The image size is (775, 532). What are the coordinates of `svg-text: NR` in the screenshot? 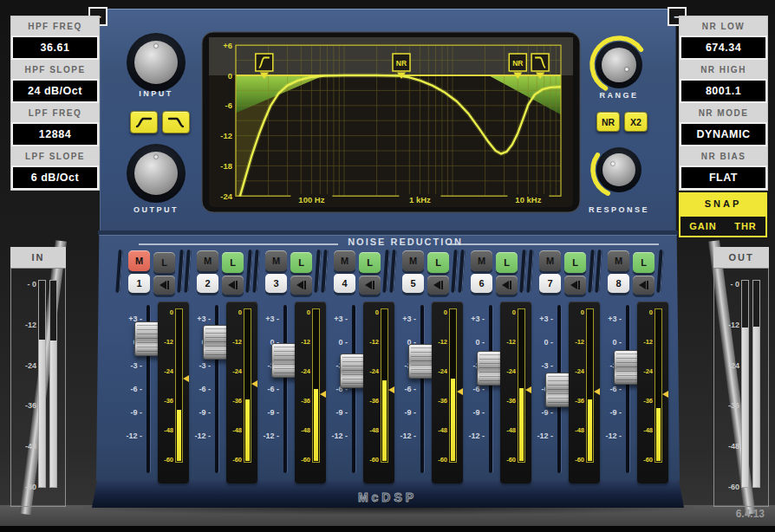 It's located at (401, 63).